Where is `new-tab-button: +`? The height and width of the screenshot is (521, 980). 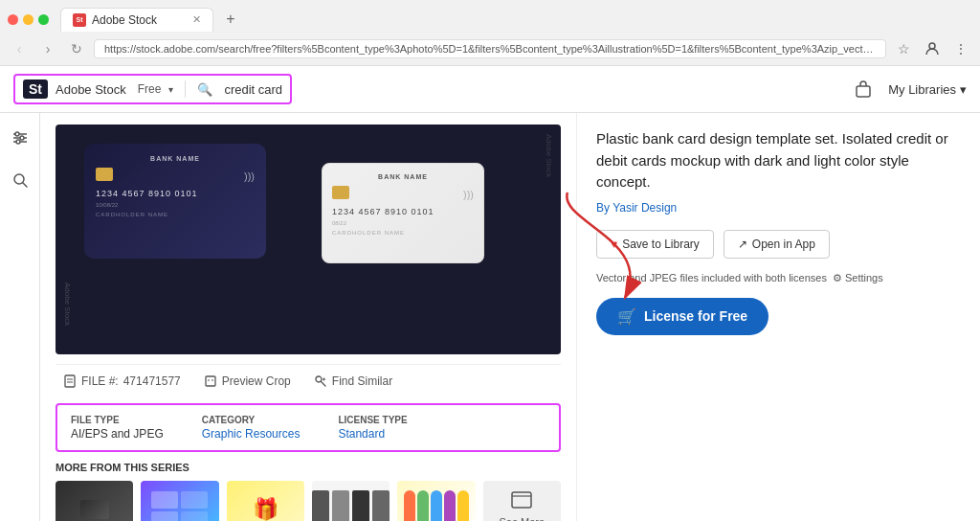 new-tab-button: + is located at coordinates (231, 19).